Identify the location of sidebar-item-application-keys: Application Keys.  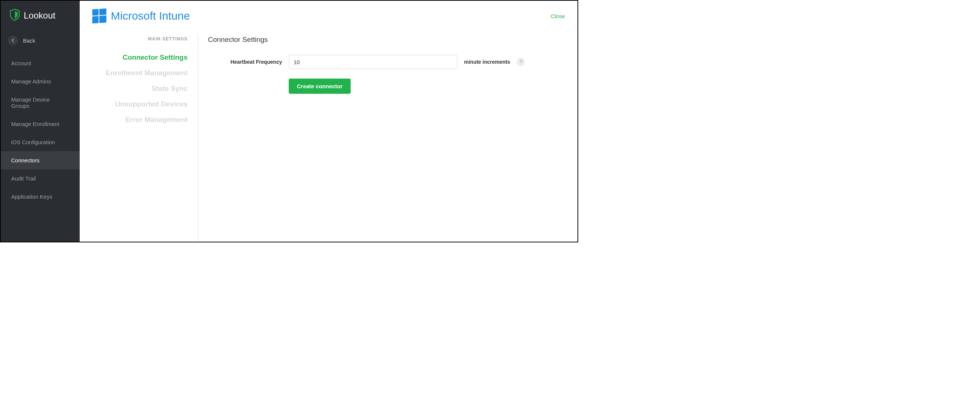
(40, 197).